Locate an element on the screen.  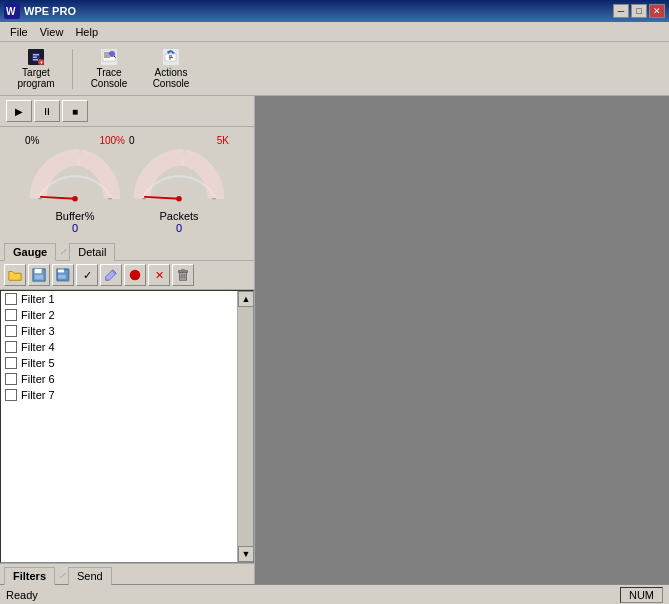
buffer-max-label: 100% is located at coordinates (112, 140).